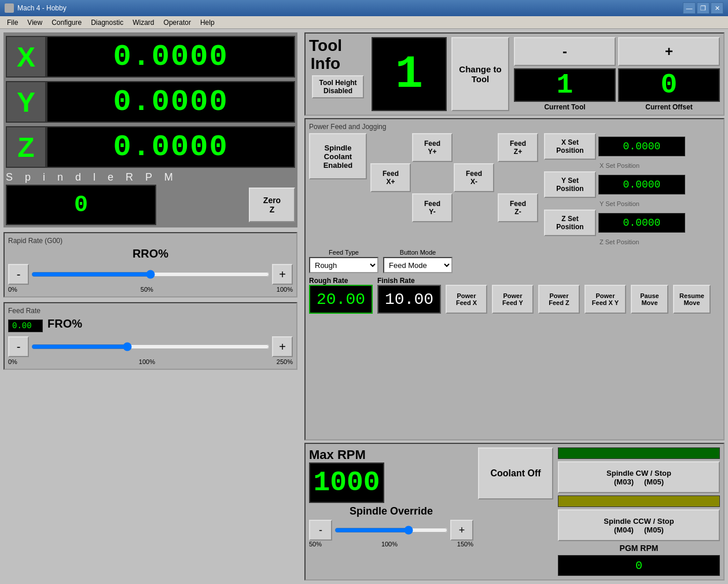 Image resolution: width=728 pixels, height=584 pixels. I want to click on menu-wizard: Wizard, so click(144, 23).